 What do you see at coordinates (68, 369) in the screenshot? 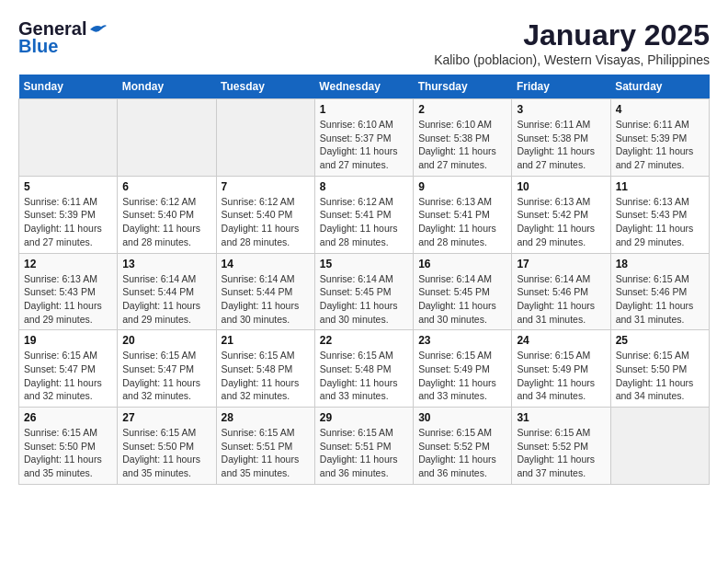
I see `calendar-cell: 19Sunrise: 6:15 AMSunset: 5:47 PMDayligh…` at bounding box center [68, 369].